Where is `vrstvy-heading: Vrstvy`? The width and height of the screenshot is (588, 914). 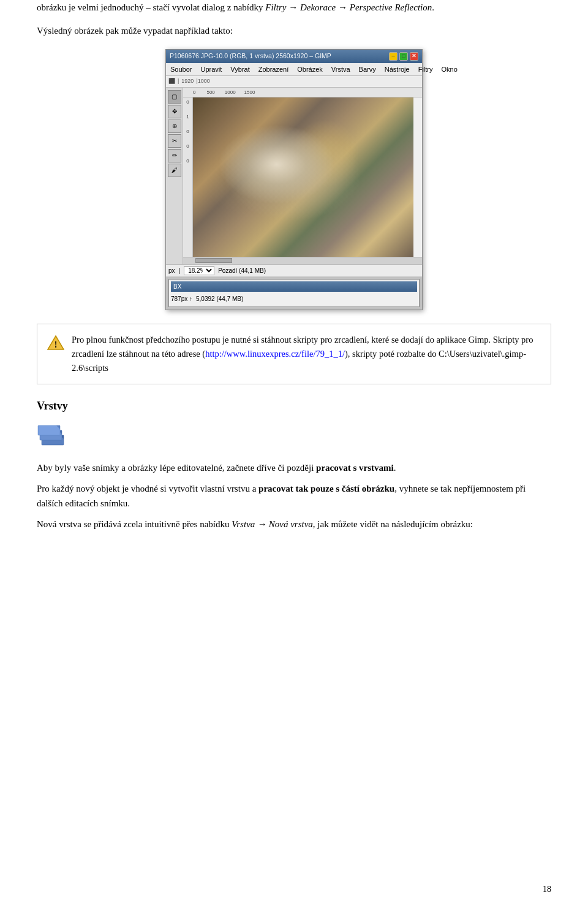
vrstvy-heading: Vrstvy is located at coordinates (294, 406).